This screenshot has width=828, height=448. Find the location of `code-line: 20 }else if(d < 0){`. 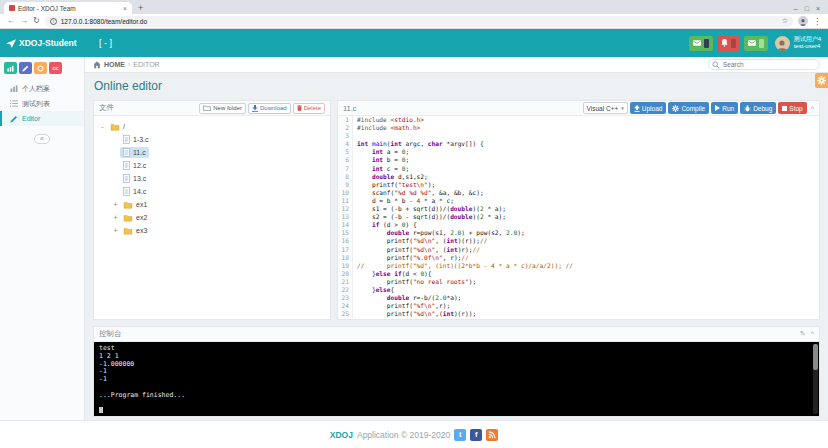

code-line: 20 }else if(d < 0){ is located at coordinates (578, 274).